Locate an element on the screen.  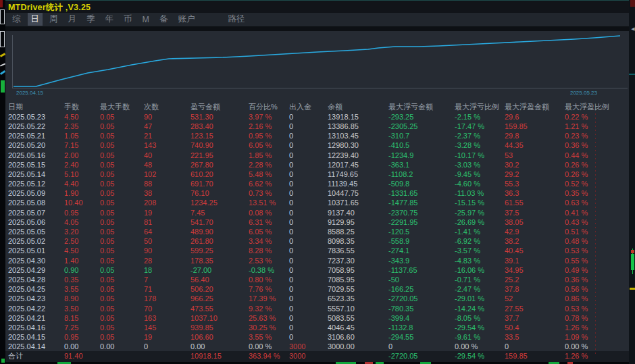
table-row: 2025.04.150.950.0519106.603.55 %03106.60… is located at coordinates (318, 337).